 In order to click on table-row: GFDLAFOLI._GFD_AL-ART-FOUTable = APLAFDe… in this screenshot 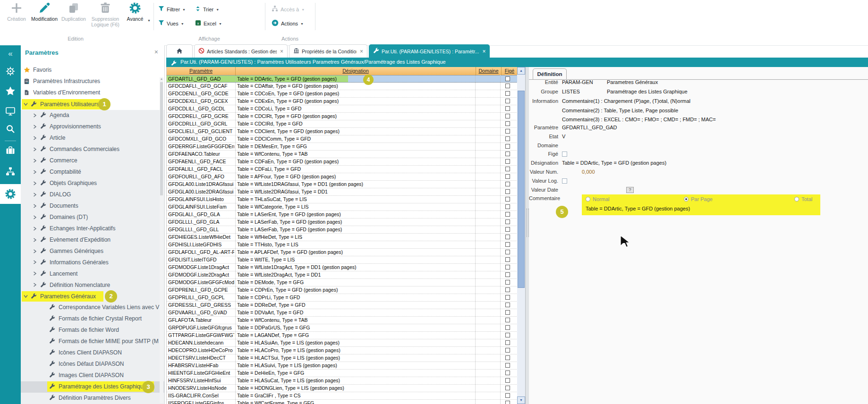, I will do `click(342, 252)`.